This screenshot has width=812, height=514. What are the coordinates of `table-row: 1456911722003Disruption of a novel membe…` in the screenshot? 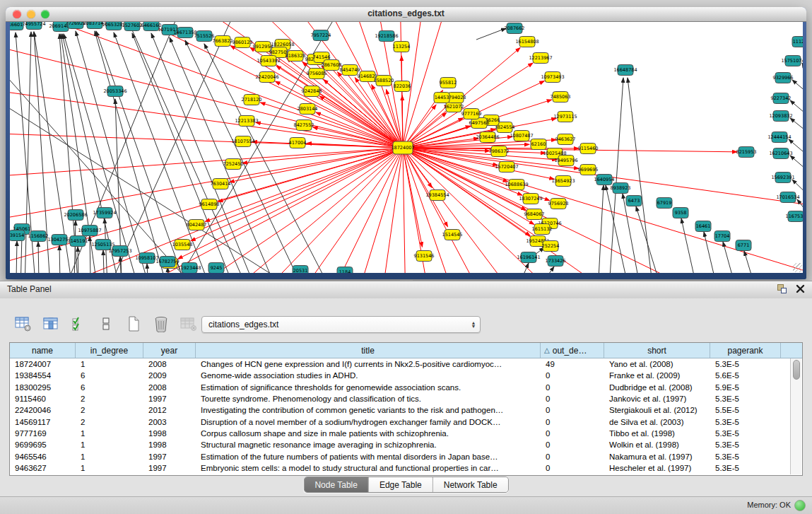 It's located at (406, 421).